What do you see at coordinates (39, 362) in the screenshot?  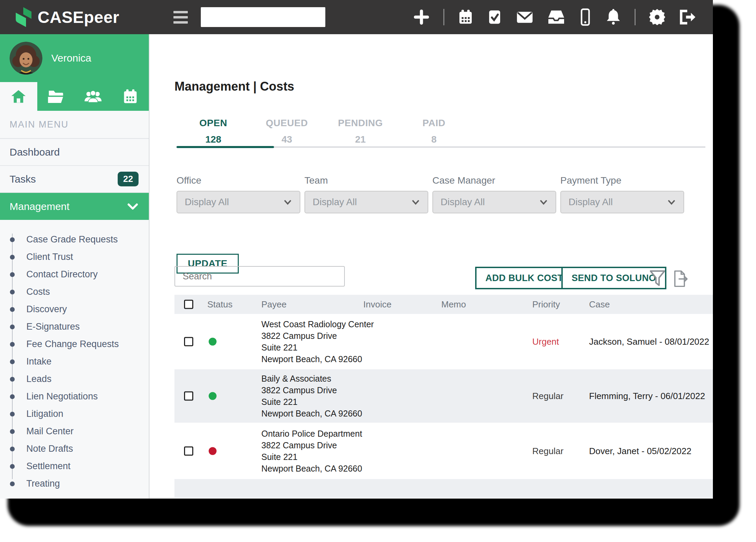 I see `sidebar-subitem-label: Intake` at bounding box center [39, 362].